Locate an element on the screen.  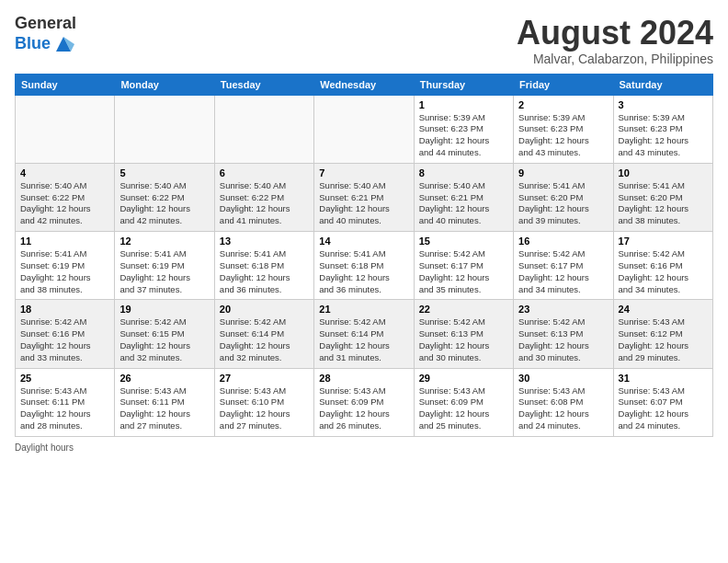
daylight-line2: and 24 minutes. is located at coordinates (664, 427).